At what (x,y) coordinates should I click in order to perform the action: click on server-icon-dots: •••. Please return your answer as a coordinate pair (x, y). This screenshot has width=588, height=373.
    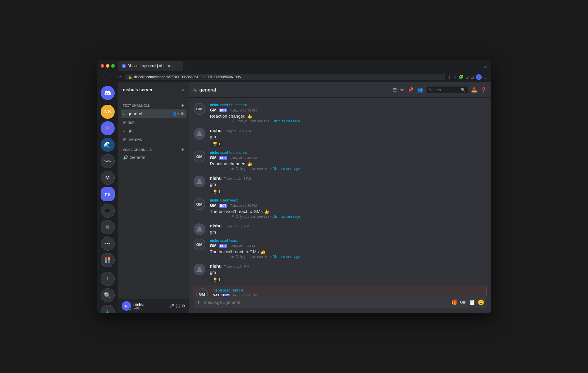
    Looking at the image, I should click on (108, 244).